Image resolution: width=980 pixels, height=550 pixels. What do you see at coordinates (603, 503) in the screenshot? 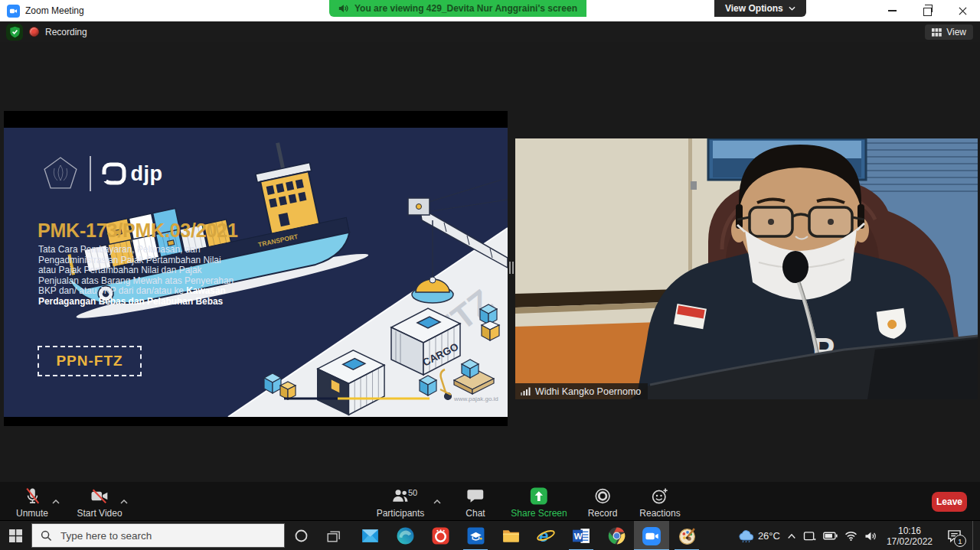
I see `record-button: Record` at bounding box center [603, 503].